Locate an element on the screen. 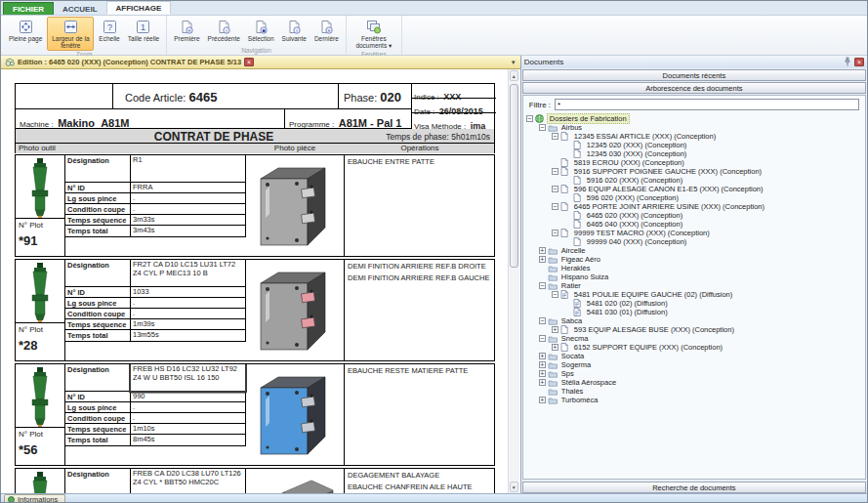 Image resolution: width=868 pixels, height=503 pixels. tree-item-figeac-a-ro: +Figeac Aéro is located at coordinates (694, 260).